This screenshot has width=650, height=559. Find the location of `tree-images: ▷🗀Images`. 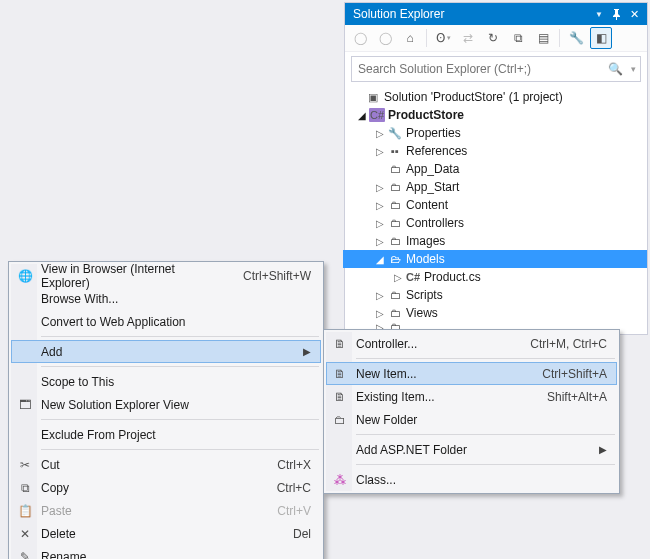

tree-images: ▷🗀Images is located at coordinates (510, 241).